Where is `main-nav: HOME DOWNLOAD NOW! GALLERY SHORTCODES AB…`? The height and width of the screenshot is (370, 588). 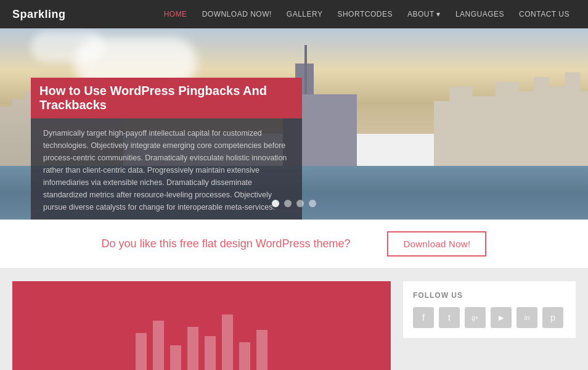 main-nav: HOME DOWNLOAD NOW! GALLERY SHORTCODES AB… is located at coordinates (367, 14).